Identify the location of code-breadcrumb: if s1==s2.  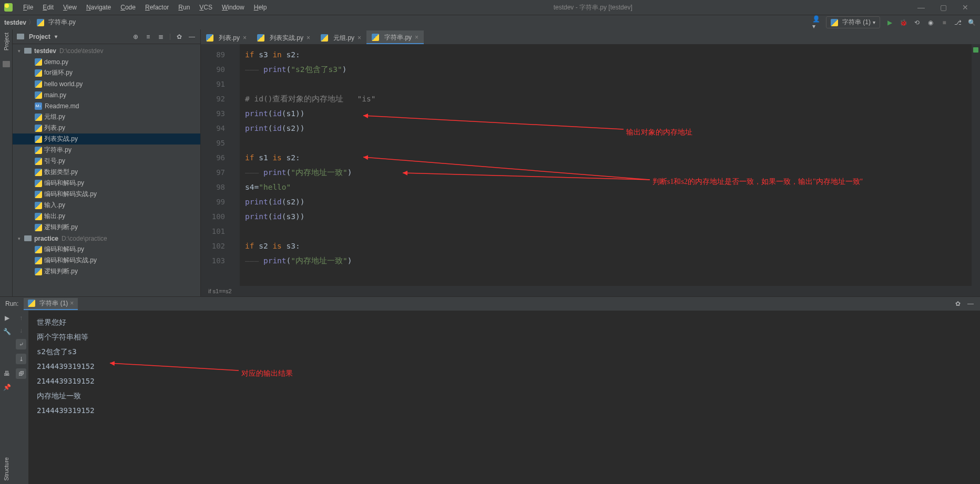
(590, 291).